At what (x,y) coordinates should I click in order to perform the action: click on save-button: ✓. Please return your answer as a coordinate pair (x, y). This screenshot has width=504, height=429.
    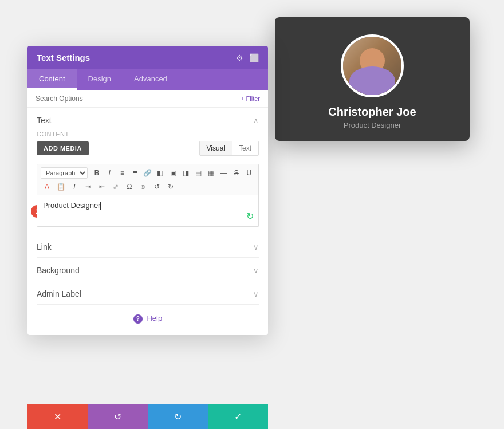
    Looking at the image, I should click on (238, 416).